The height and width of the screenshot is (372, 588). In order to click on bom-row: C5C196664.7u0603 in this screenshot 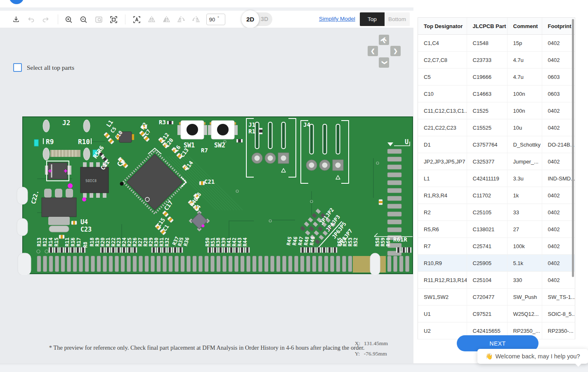, I will do `click(496, 77)`.